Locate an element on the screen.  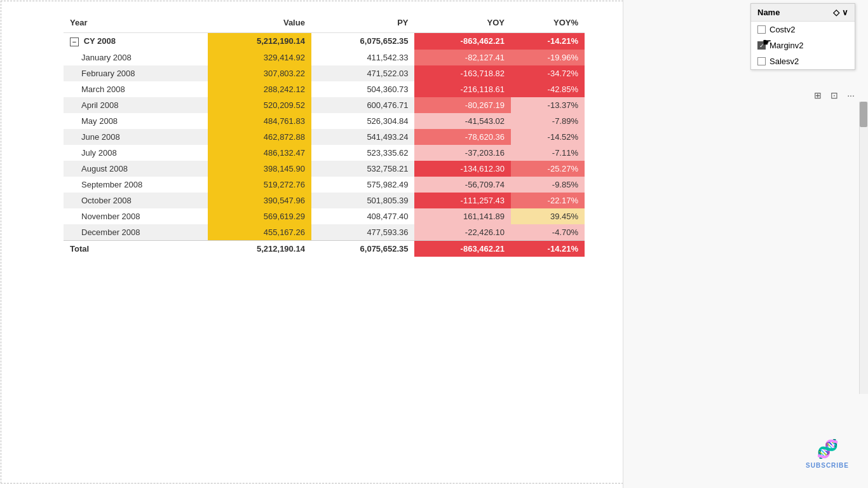
col-yoypct: YOY% is located at coordinates (548, 23).